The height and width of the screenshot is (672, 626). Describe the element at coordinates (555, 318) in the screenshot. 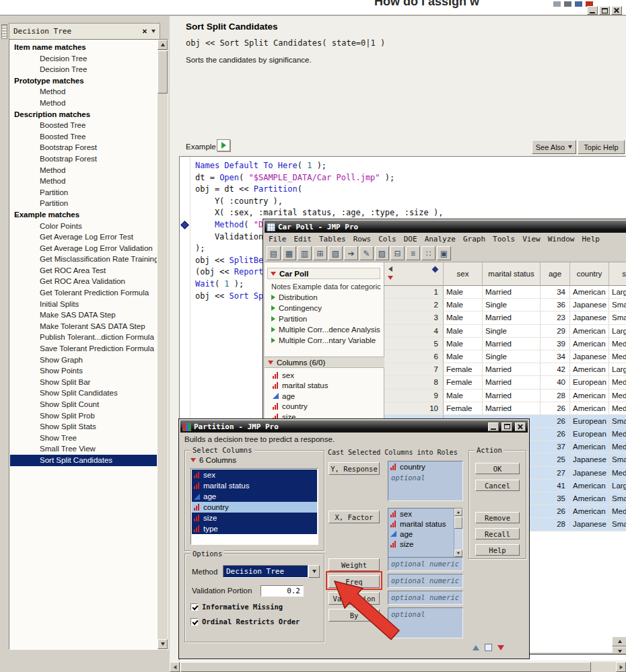

I see `cell-age: 23` at that location.